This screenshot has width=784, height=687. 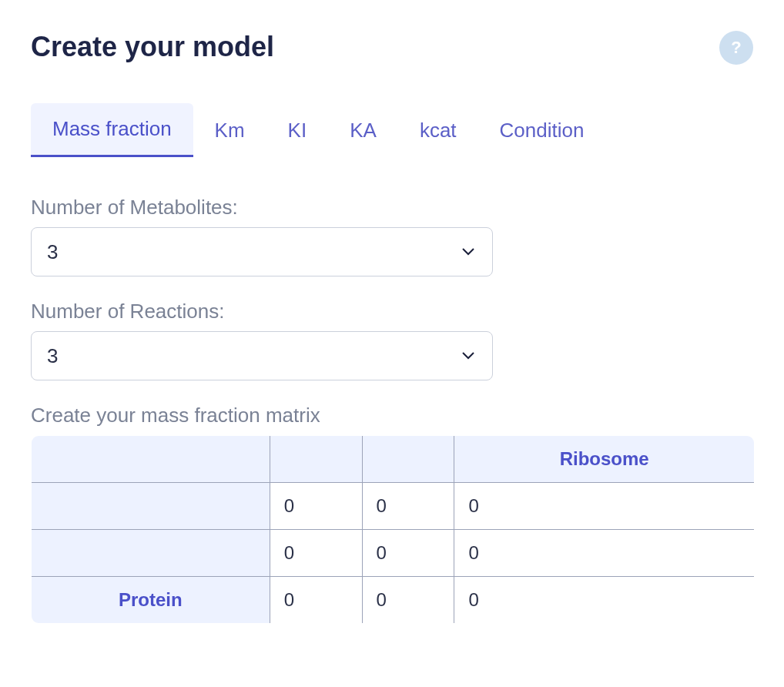 I want to click on tab-ka: KA, so click(x=364, y=130).